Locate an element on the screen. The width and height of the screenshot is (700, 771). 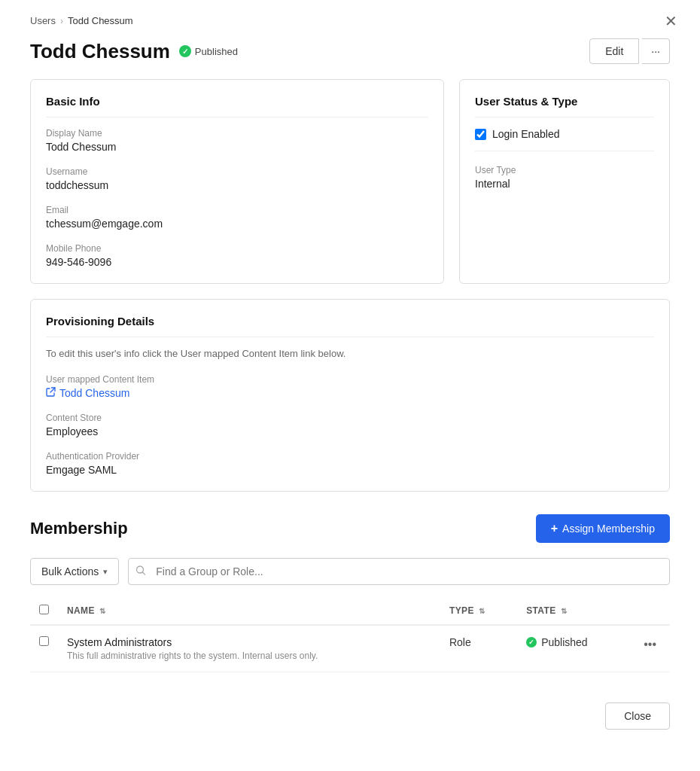
auth-provider-field: Authentication Provider Emgage SAML is located at coordinates (350, 464).